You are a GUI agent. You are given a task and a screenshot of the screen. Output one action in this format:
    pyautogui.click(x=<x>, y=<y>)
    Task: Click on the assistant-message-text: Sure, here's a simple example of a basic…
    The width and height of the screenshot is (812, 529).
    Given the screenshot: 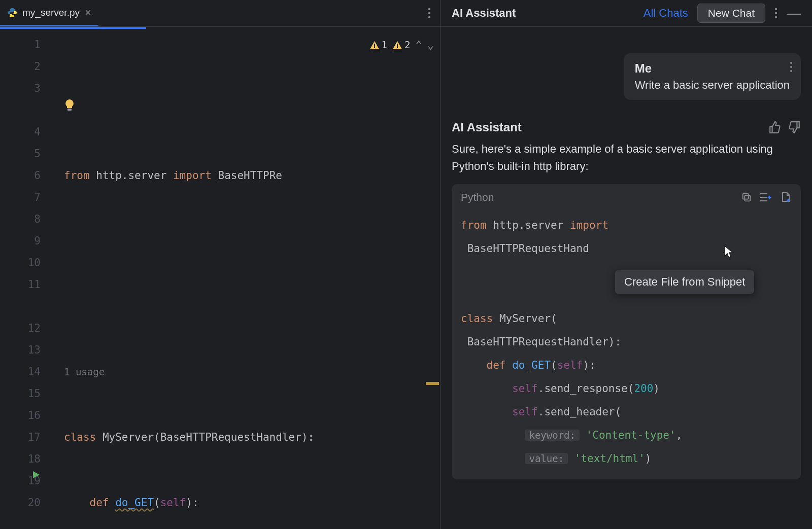 What is the action you would take?
    pyautogui.click(x=626, y=158)
    